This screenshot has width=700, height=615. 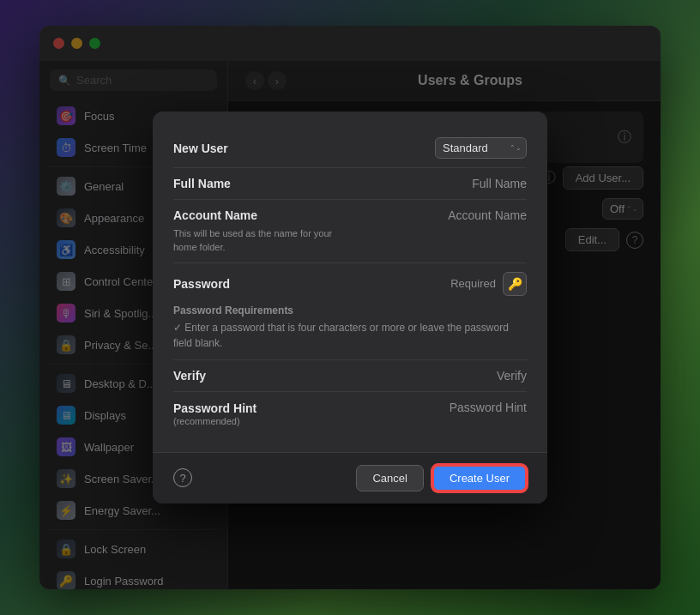 I want to click on full-name-label: Full Name, so click(x=233, y=184).